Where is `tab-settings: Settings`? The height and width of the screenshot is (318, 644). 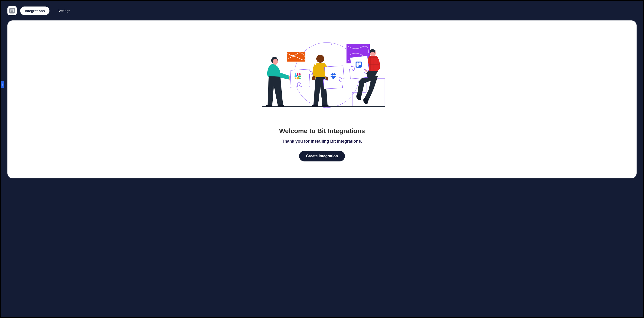
tab-settings: Settings is located at coordinates (64, 11).